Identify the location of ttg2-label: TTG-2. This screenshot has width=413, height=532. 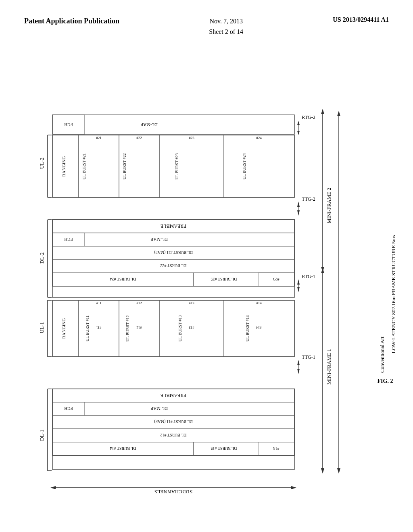
(308, 199).